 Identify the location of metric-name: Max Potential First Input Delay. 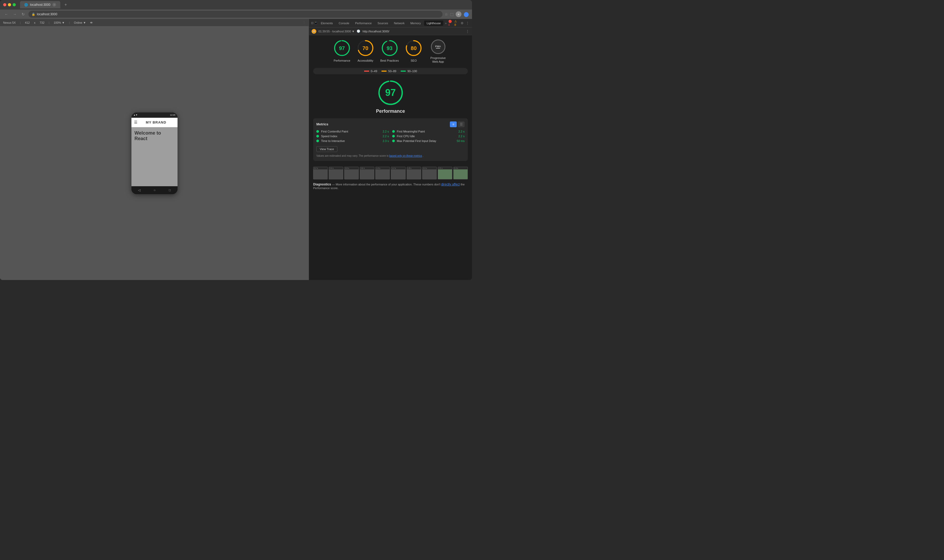
(426, 141).